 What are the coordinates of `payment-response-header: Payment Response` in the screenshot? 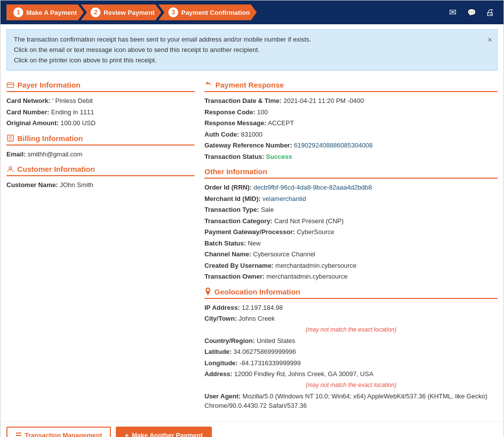 It's located at (351, 86).